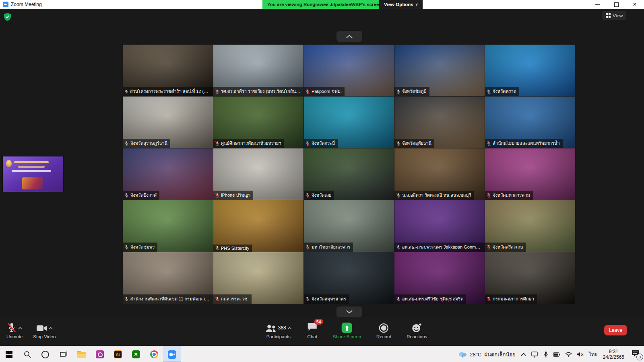  Describe the element at coordinates (168, 122) in the screenshot. I see `video-tile: จังหวัดสุราษฎร์ธานี` at that location.